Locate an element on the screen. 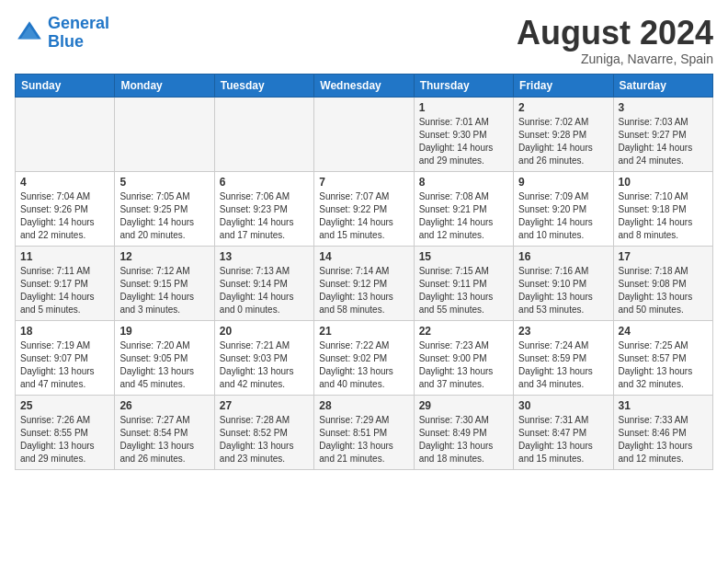 This screenshot has width=728, height=563. calendar-cell: 23Sunrise: 7:24 AM Sunset: 8:59 PM Dayli… is located at coordinates (563, 357).